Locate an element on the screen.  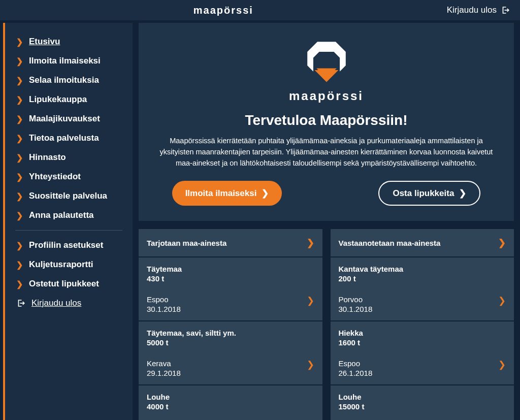
listing-card: Louhe 4000 t Espoo is located at coordinates (231, 403).